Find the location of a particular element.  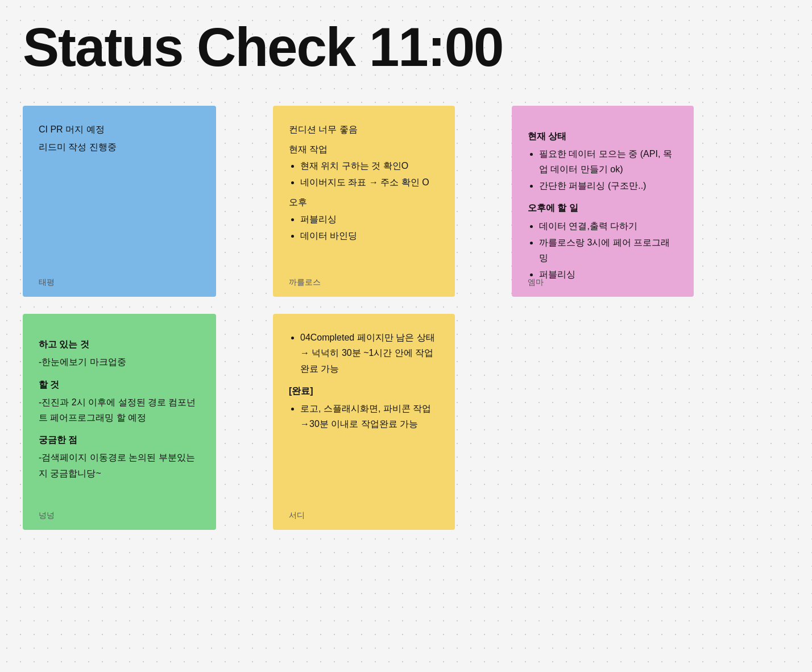

carlos-item2: 네이버지도 좌표 → 주소 확인 O is located at coordinates (370, 182).